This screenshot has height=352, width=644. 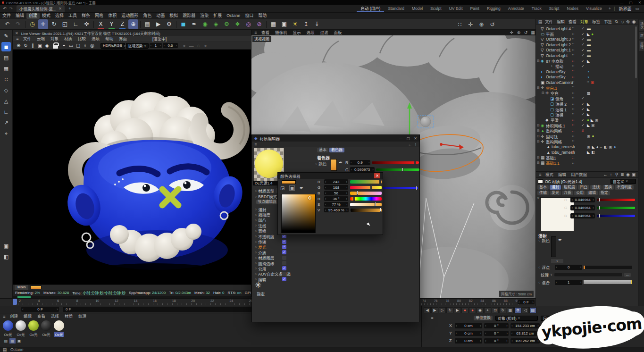 I want to click on menu-item: Octane, so click(x=233, y=16).